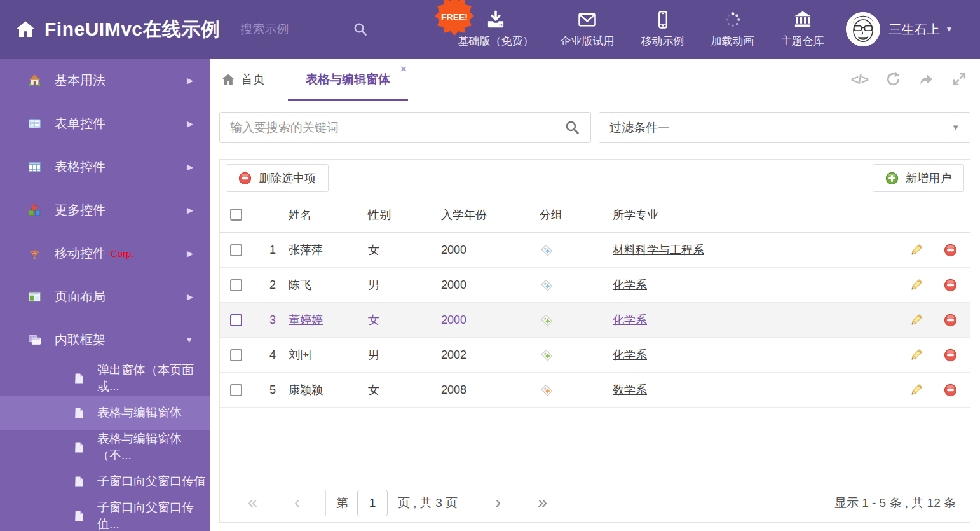 The image size is (980, 531). Describe the element at coordinates (960, 79) in the screenshot. I see `expand-icon` at that location.